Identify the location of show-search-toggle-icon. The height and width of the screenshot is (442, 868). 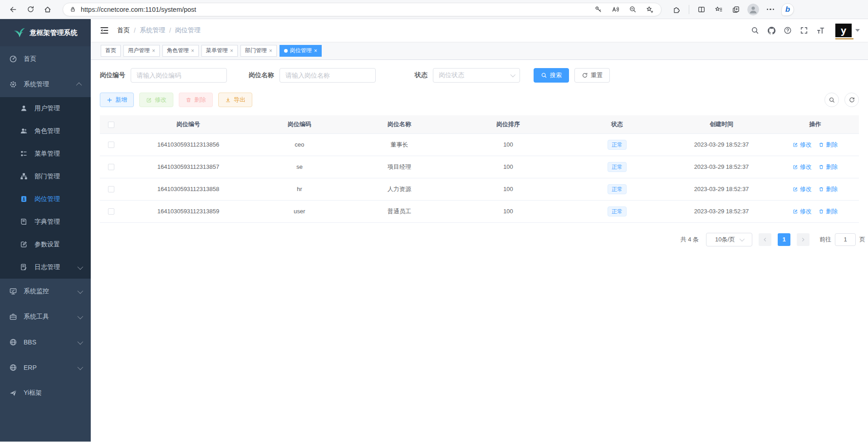
(832, 100).